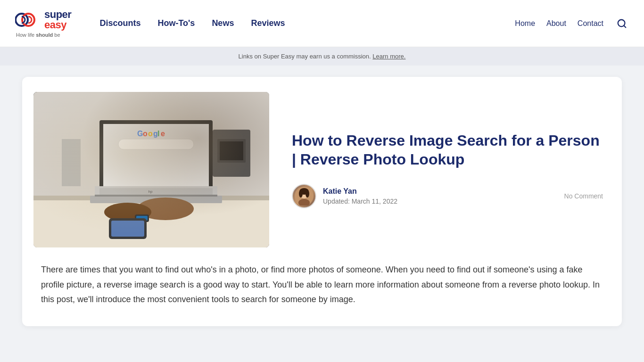 The height and width of the screenshot is (362, 644). I want to click on article-intro: There are times that you want to find ou…, so click(322, 285).